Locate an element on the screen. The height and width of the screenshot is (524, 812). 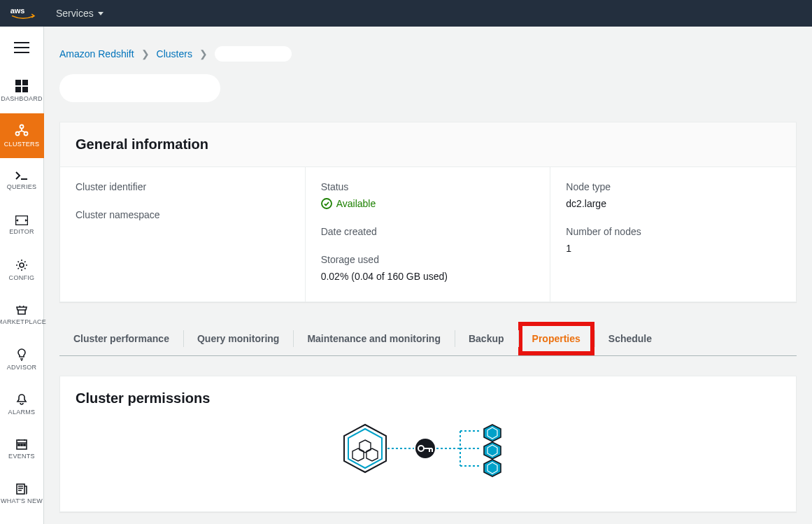
sidenav-item-advisor: ADVISOR is located at coordinates (22, 360).